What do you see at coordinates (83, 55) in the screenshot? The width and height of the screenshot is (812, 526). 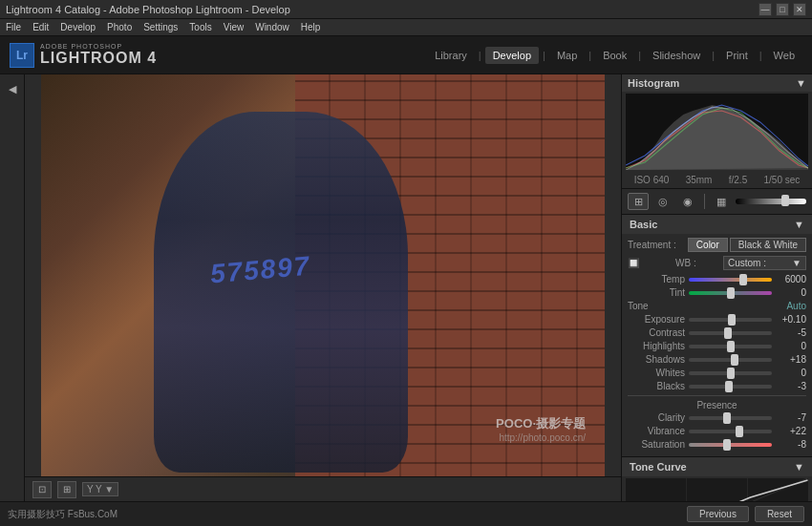 I see `logo-area: Lr ADOBE PHOTOSHOP LIGHTROOM 4` at bounding box center [83, 55].